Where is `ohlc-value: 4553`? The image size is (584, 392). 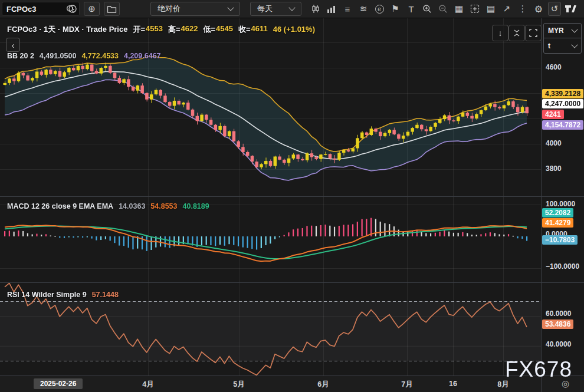
ohlc-value: 4553 is located at coordinates (155, 29).